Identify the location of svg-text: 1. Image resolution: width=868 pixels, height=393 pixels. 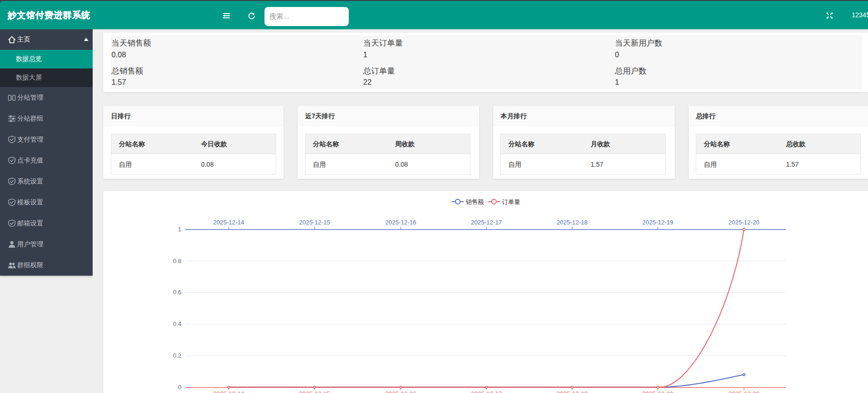
(180, 229).